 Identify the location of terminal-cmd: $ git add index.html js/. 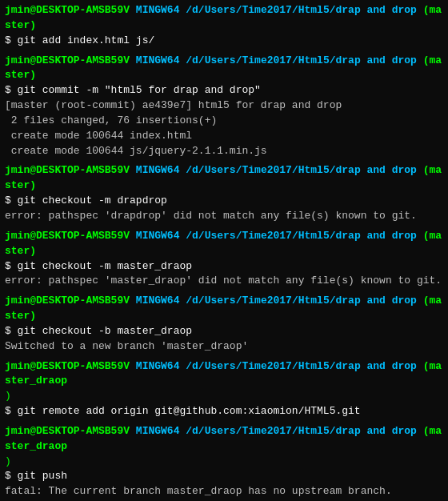
(224, 42).